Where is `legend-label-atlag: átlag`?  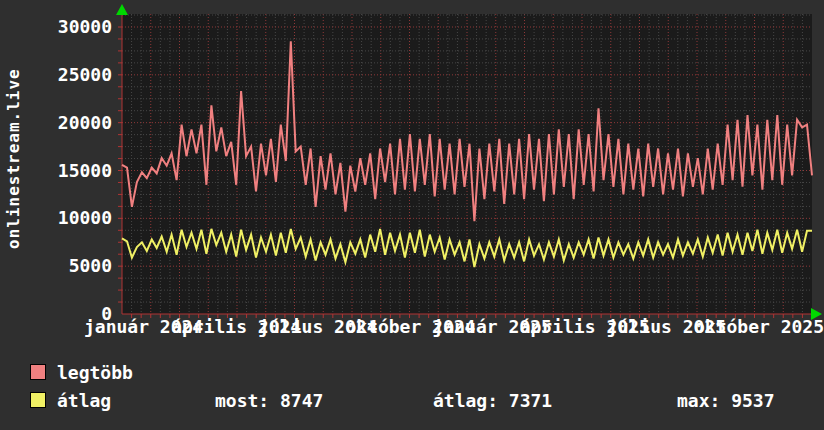
legend-label-atlag: átlag is located at coordinates (84, 400).